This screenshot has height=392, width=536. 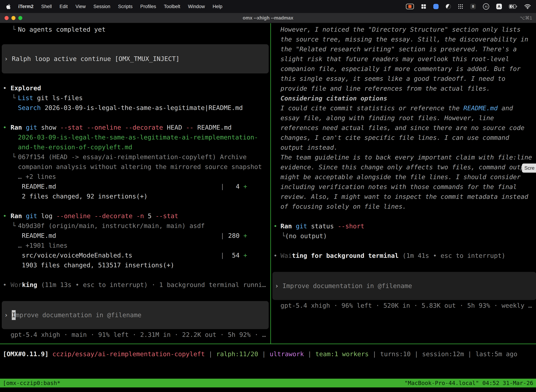 What do you see at coordinates (146, 196) in the screenshot?
I see `diffstat-summary: 2 files changed, 92 insertions(+)` at bounding box center [146, 196].